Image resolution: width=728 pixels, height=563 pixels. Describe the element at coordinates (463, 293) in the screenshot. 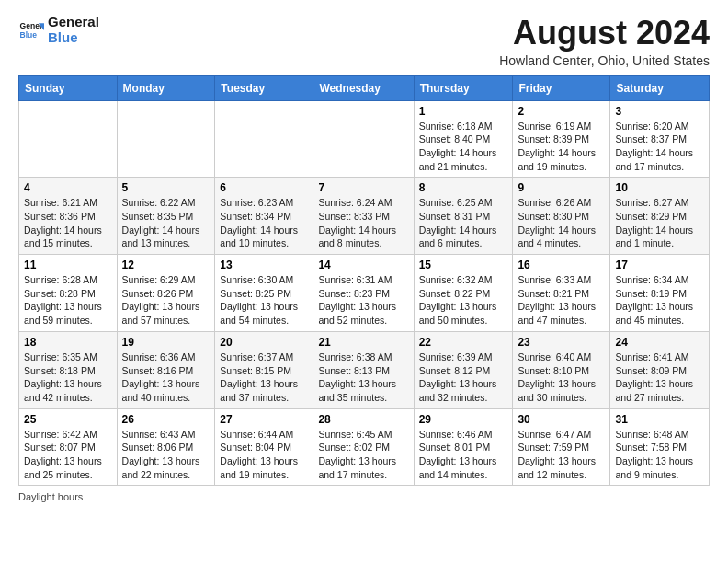

I see `calendar-cell: 15Sunrise: 6:32 AMSunset: 8:22 PMDayligh…` at that location.